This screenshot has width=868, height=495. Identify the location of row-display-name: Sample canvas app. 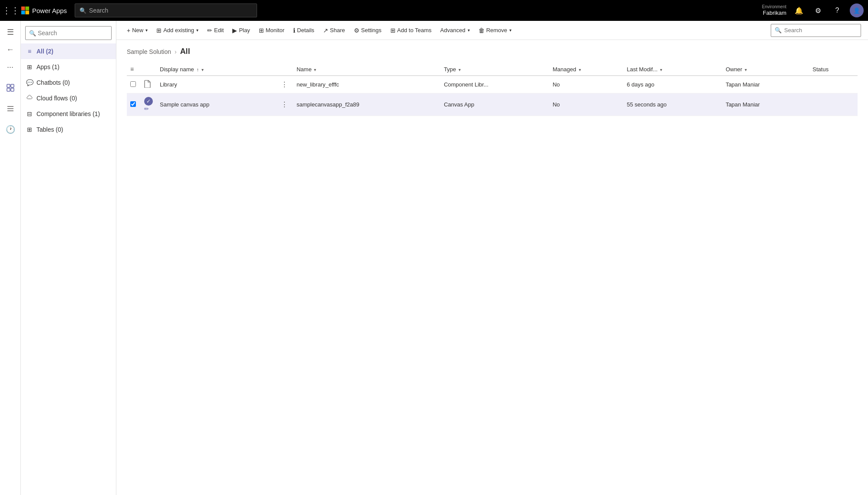
(216, 105).